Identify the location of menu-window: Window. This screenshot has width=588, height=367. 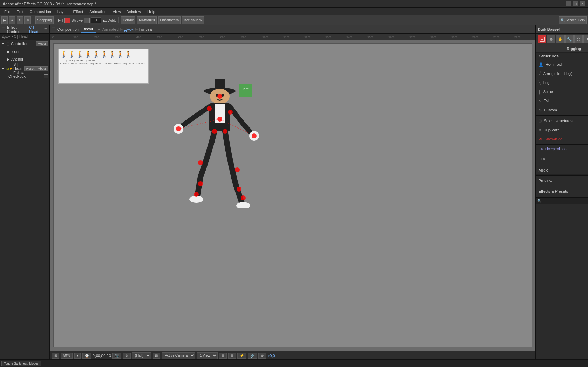
(134, 12).